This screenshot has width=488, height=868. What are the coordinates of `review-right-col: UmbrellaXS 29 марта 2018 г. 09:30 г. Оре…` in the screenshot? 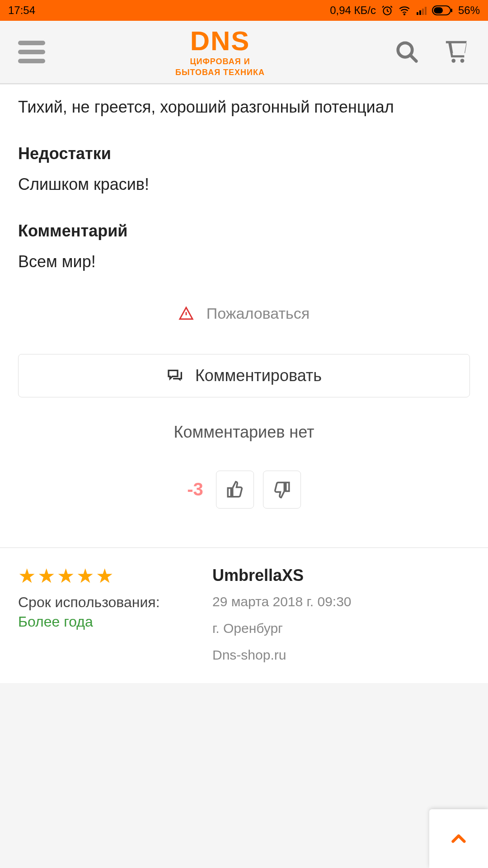 It's located at (341, 616).